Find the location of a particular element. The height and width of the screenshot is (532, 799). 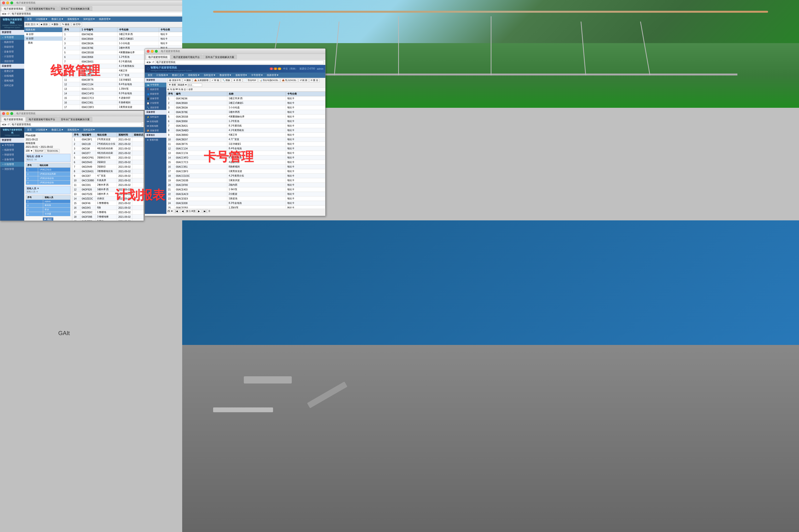

back-btn: ◀ is located at coordinates (3, 14).